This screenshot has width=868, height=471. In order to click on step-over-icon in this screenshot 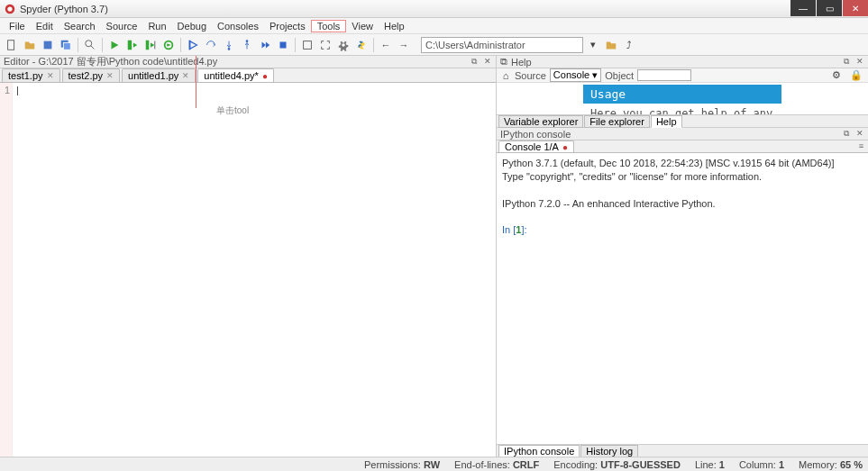, I will do `click(211, 45)`.